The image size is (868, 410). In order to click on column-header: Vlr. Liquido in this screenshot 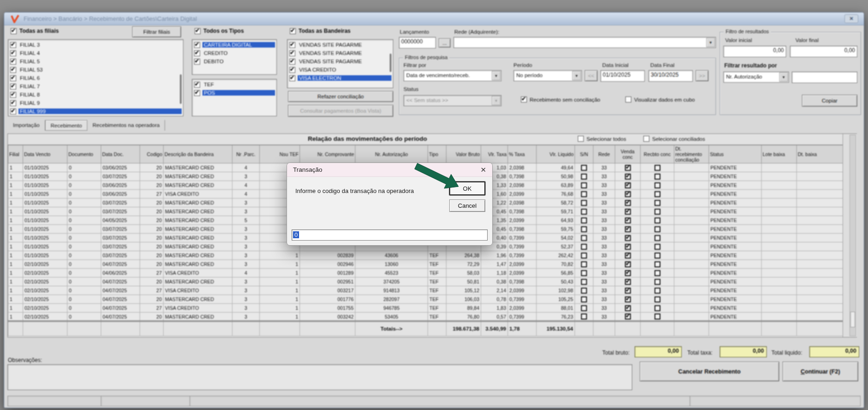, I will do `click(556, 154)`.